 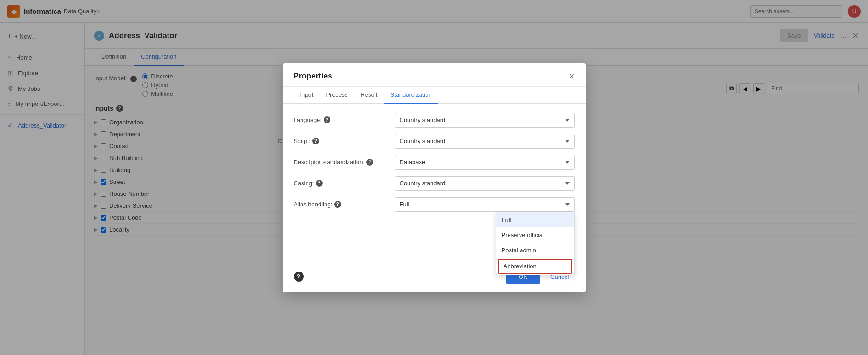 What do you see at coordinates (535, 220) in the screenshot?
I see `dropdown-item-full: Full` at bounding box center [535, 220].